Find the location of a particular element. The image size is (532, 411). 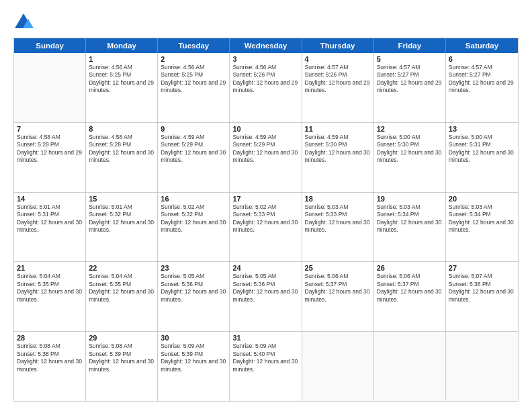

header-day-monday: Monday is located at coordinates (122, 46).